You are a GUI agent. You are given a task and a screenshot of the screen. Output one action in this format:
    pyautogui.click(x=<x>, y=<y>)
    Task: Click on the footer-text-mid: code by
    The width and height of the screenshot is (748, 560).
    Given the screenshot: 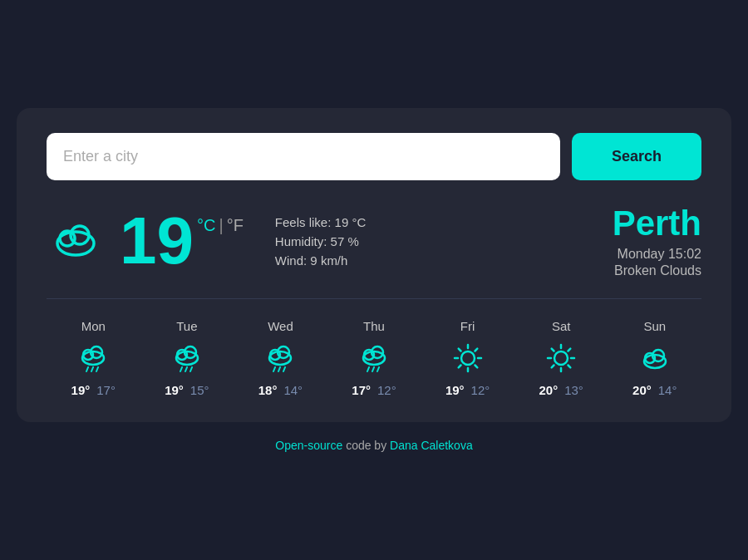 What is the action you would take?
    pyautogui.click(x=367, y=445)
    